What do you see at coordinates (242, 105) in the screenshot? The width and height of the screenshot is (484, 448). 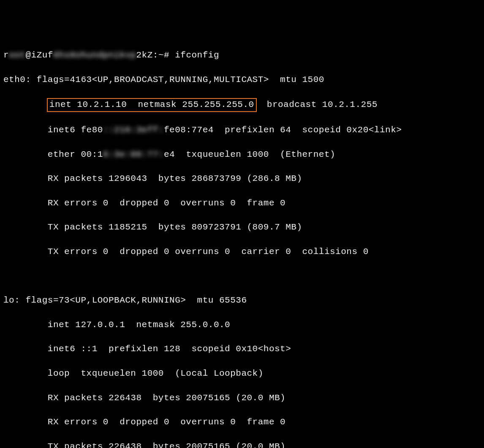 I see `terminal-line: inet 10.2.1.10 netmask 255.255.255.0 bro…` at bounding box center [242, 105].